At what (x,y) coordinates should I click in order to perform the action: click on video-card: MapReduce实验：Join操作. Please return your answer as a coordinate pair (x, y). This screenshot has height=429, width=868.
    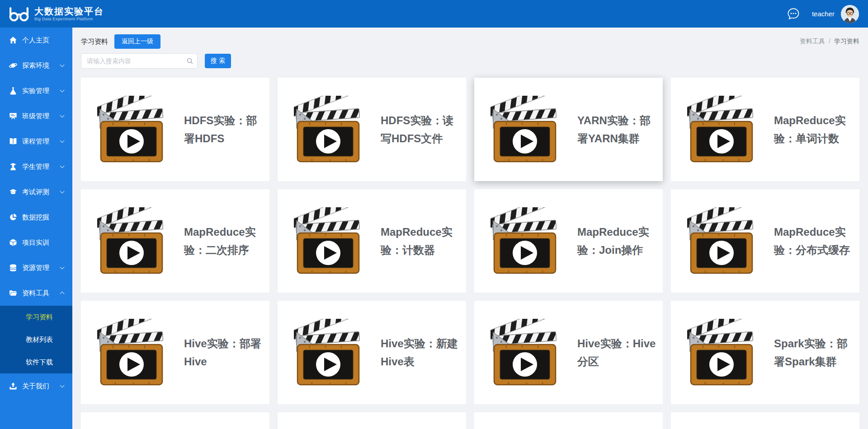
    Looking at the image, I should click on (569, 241).